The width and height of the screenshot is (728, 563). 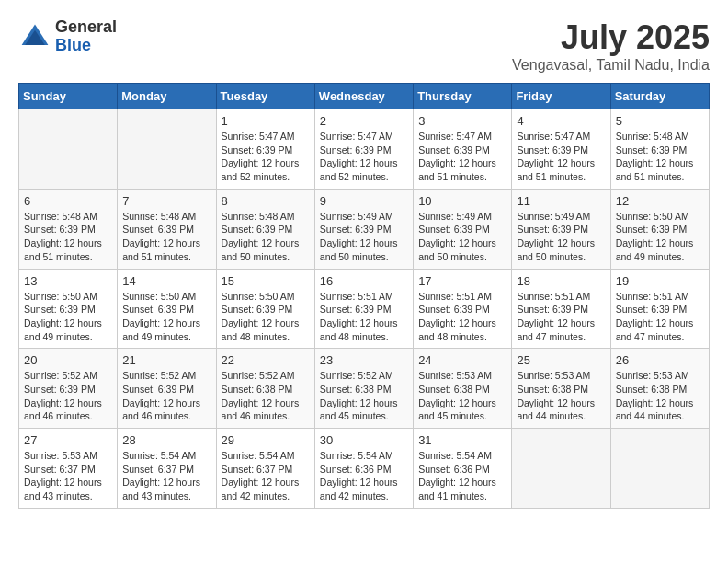 What do you see at coordinates (167, 388) in the screenshot?
I see `calendar-cell: 21Sunrise: 5:52 AMSunset: 6:39 PMDayligh…` at bounding box center [167, 388].